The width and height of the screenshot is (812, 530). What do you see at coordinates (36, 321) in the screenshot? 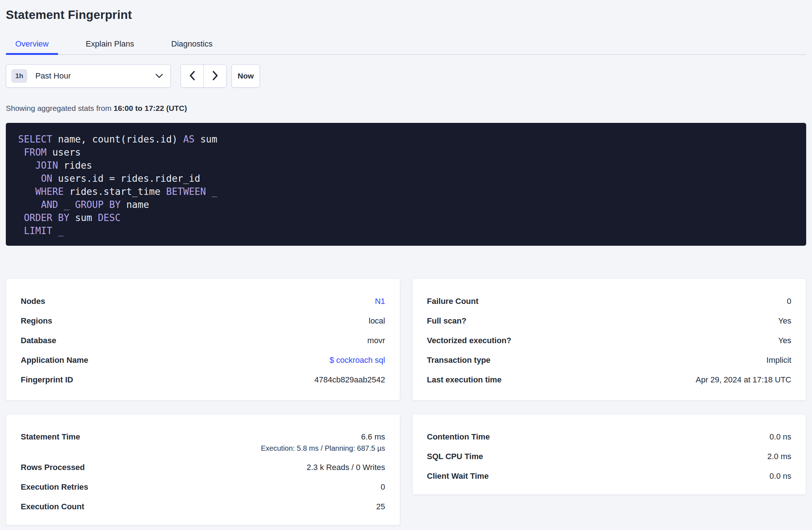
I see `row-label: Regions` at bounding box center [36, 321].